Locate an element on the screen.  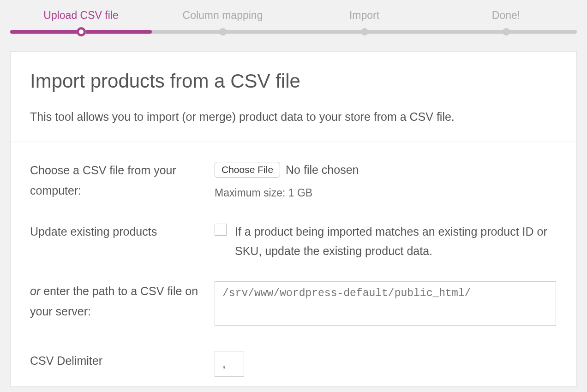
import-stepper: Upload CSV file Column mapping Import Do… is located at coordinates (294, 17).